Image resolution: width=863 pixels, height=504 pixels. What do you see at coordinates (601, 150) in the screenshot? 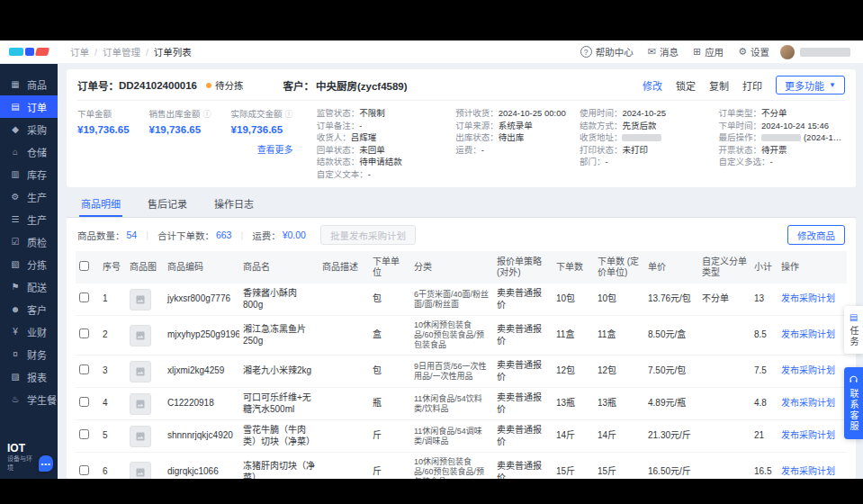
I see `field-label: 打印状态：` at bounding box center [601, 150].